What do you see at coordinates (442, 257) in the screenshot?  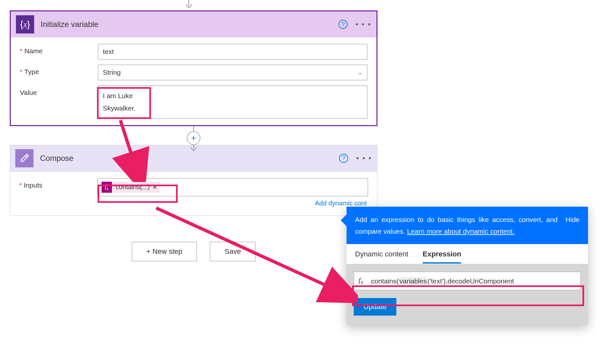 I see `tab-expression: Expression` at bounding box center [442, 257].